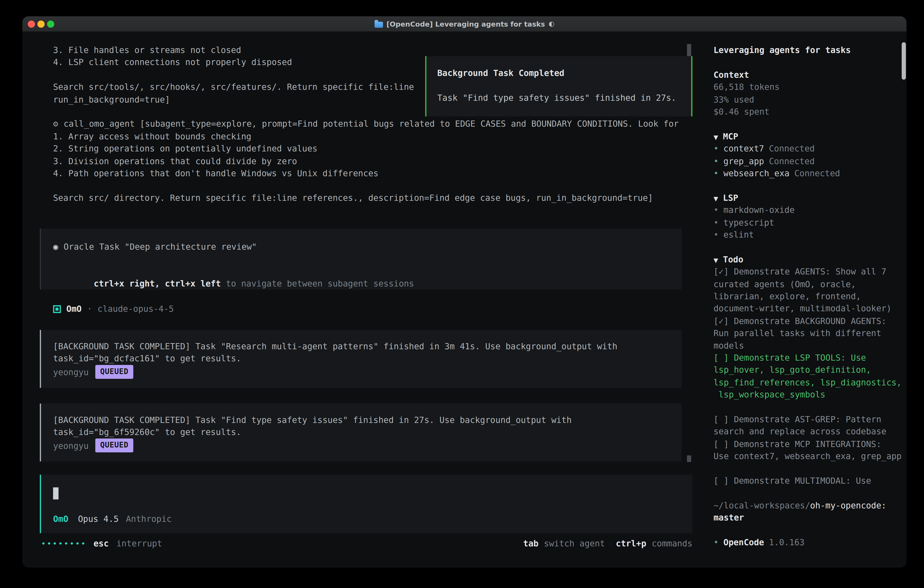 The height and width of the screenshot is (588, 924). Describe the element at coordinates (366, 136) in the screenshot. I see `log-line: 1. Array access without bounds checking` at that location.